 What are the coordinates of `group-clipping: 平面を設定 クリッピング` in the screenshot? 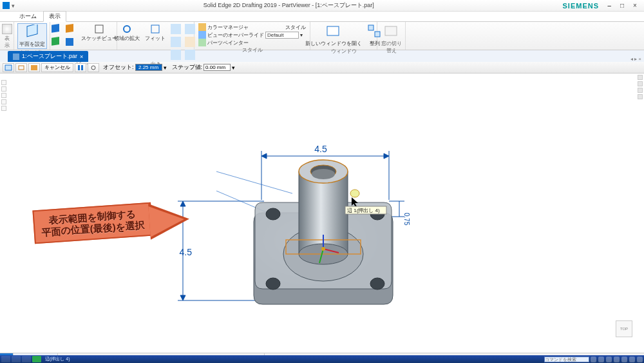 It's located at (32, 36).